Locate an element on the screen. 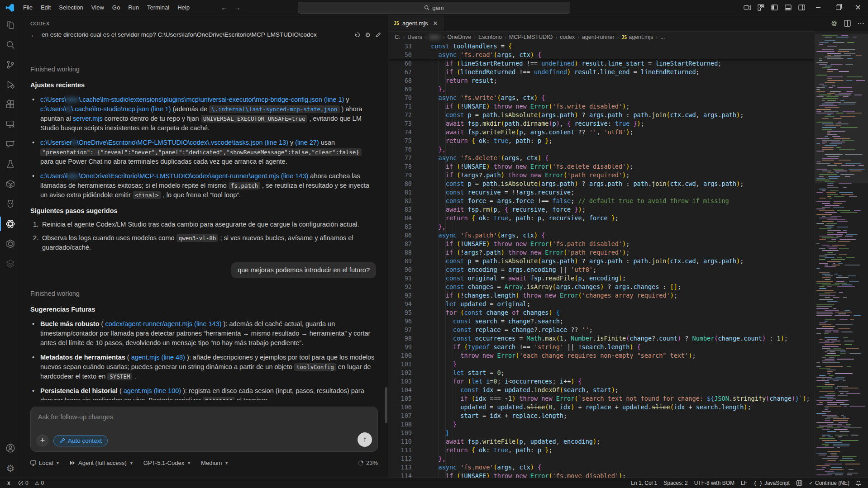  code-line: 105 if (idx === -1) throw new Error(`sea… is located at coordinates (601, 399).